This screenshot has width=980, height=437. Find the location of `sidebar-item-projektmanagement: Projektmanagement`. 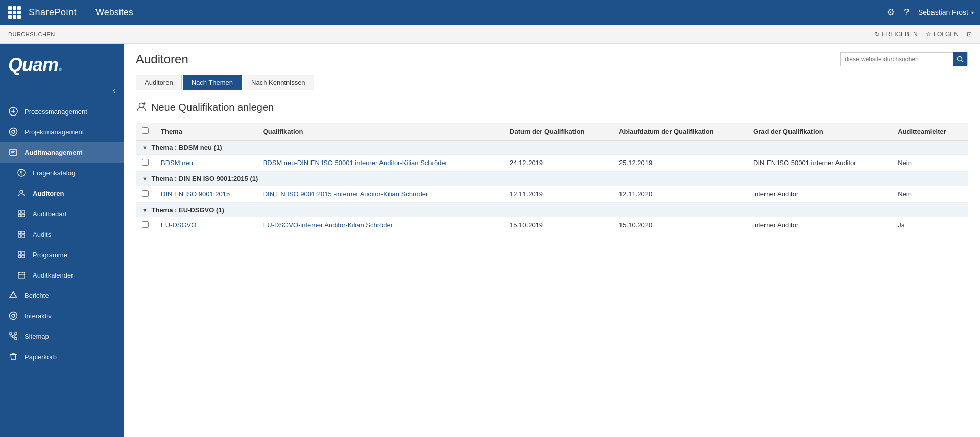

sidebar-item-projektmanagement: Projektmanagement is located at coordinates (62, 132).